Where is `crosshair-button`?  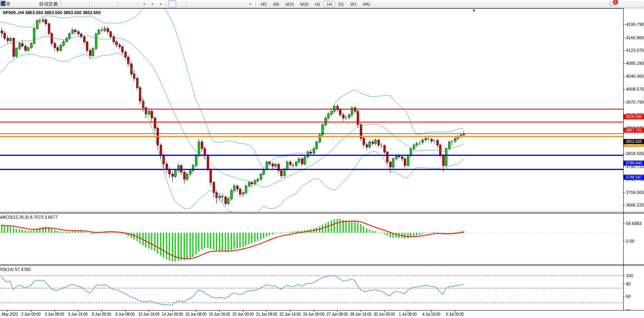 crosshair-button is located at coordinates (181, 4).